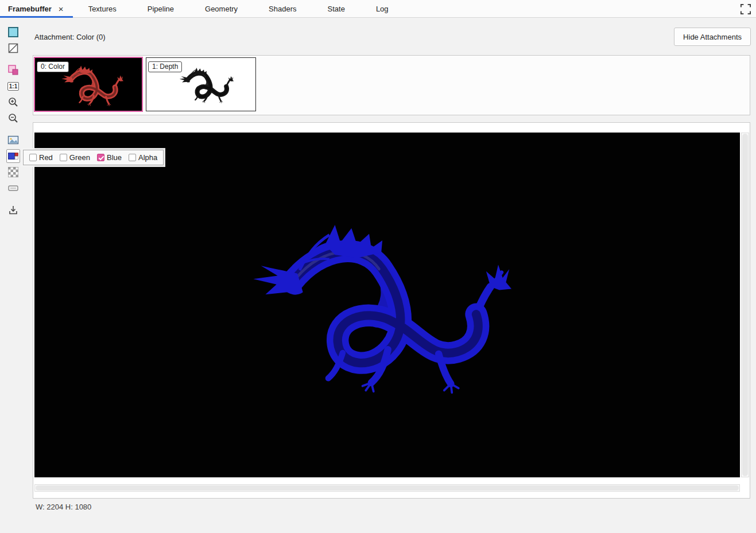 The image size is (756, 533). What do you see at coordinates (13, 275) in the screenshot?
I see `viewer-toolbar: 1:1` at bounding box center [13, 275].